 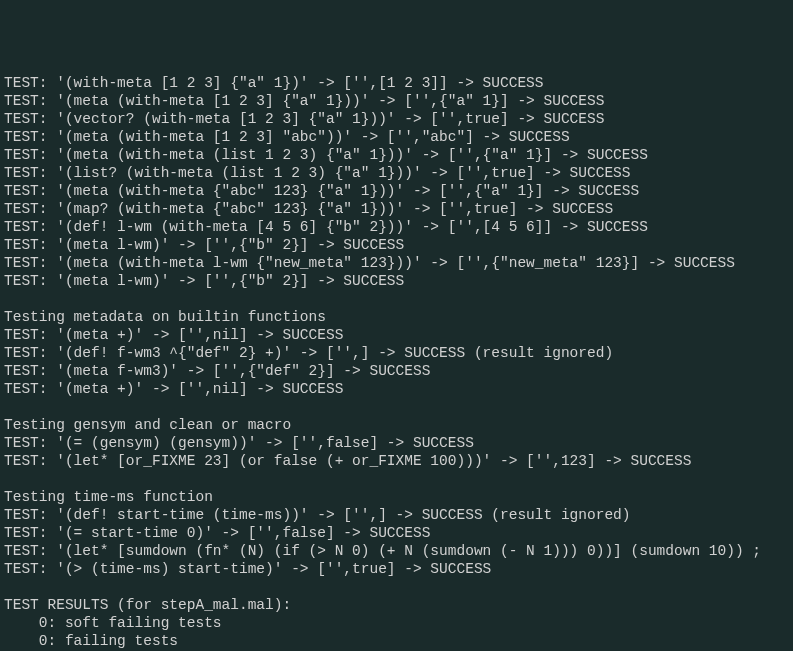 I want to click on terminal-line: Testing metadata on builtin functions, so click(x=396, y=317).